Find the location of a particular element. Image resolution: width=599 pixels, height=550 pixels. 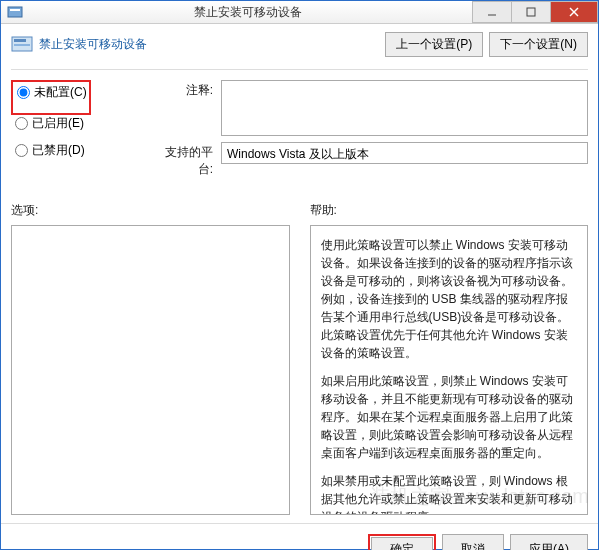

cancel-button: 取消 is located at coordinates (473, 542).